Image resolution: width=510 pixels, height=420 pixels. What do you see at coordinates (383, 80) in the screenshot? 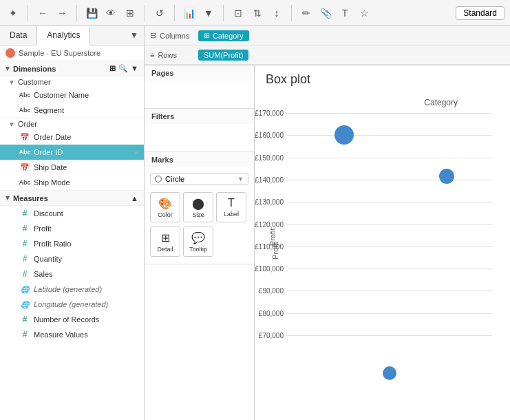
I see `chart-title: Box plot` at bounding box center [383, 80].